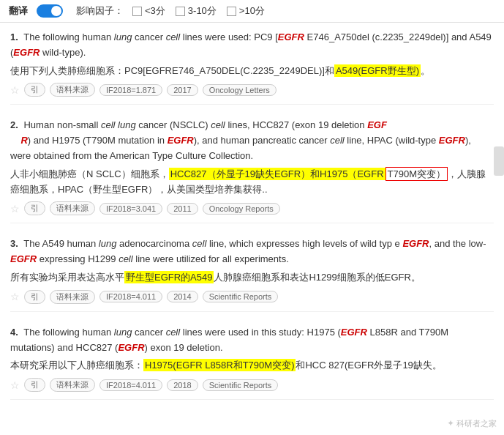 The width and height of the screenshot is (504, 435). Describe the element at coordinates (15, 90) in the screenshot. I see `star-icon-1: ☆` at that location.